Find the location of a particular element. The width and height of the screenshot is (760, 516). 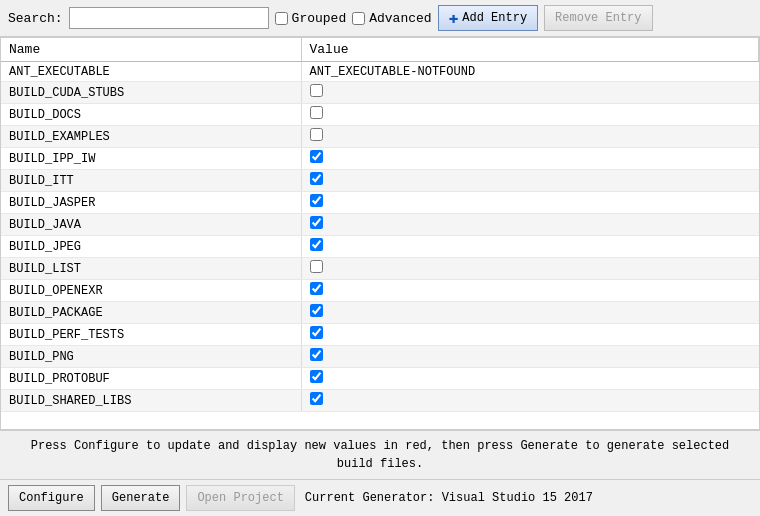

add-entry-button: ✚ Add Entry is located at coordinates (488, 18).